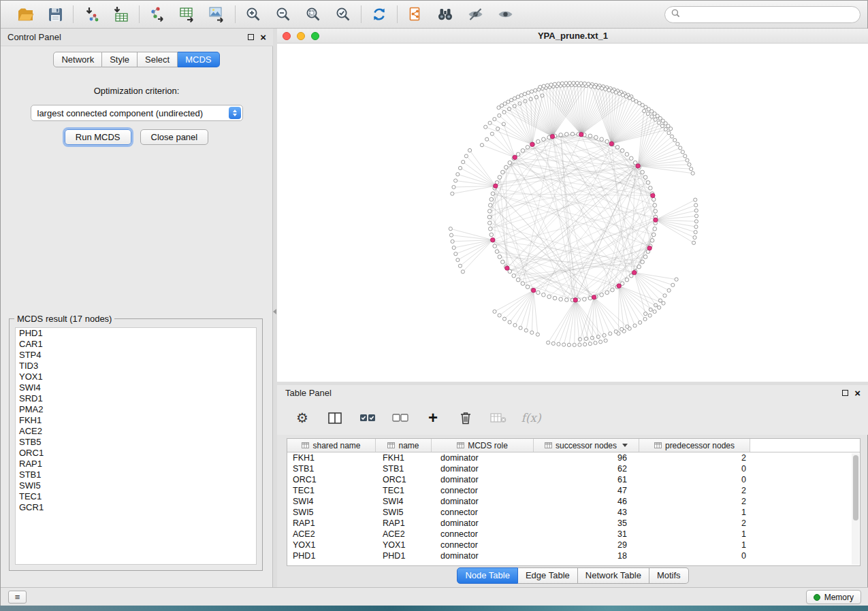 Image resolution: width=868 pixels, height=611 pixels. I want to click on column-header-shared-name: shared name, so click(332, 445).